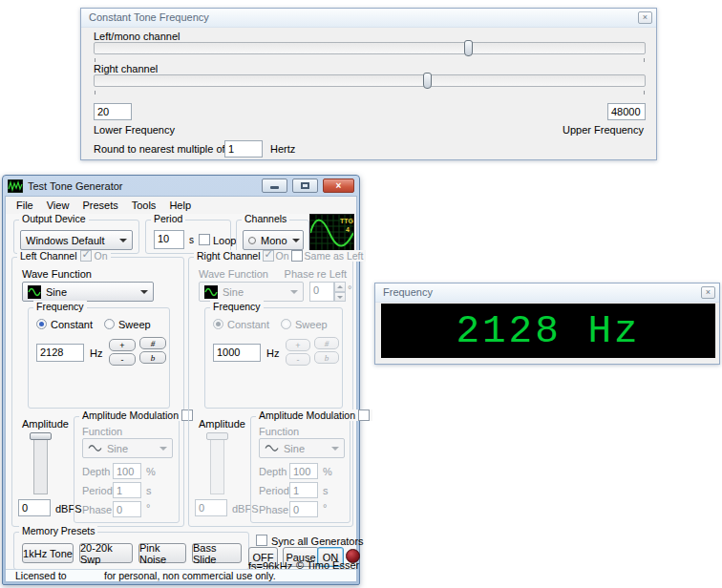 This screenshot has height=588, width=722. I want to click on memory-presets-group: Memory Presets 1kHz Tone 20-20k Swp Pink…, so click(132, 551).